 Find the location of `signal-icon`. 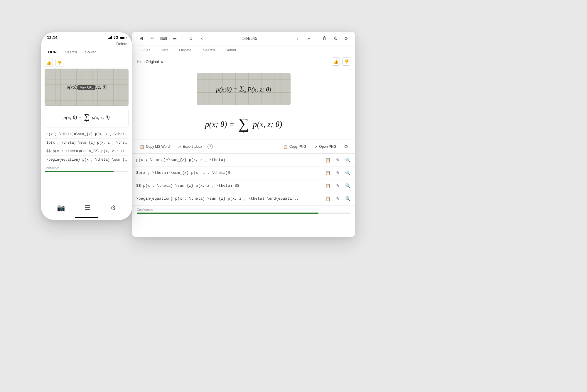

signal-icon is located at coordinates (110, 38).